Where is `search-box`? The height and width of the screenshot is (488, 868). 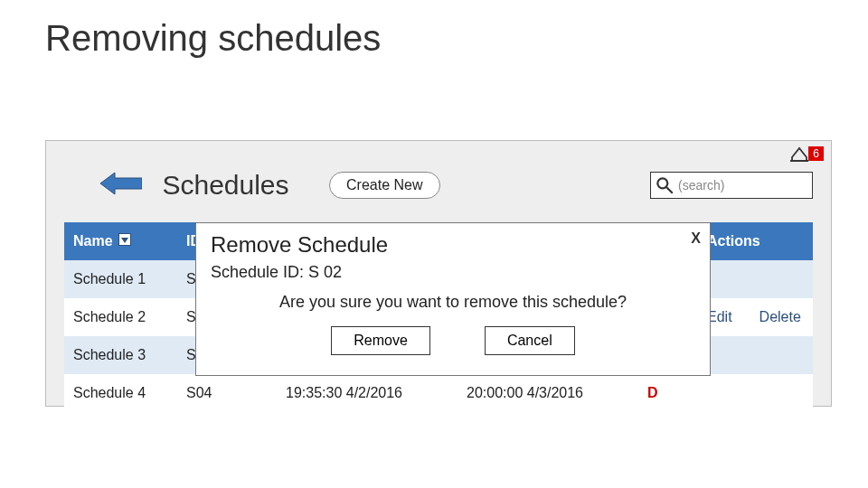
search-box is located at coordinates (731, 185).